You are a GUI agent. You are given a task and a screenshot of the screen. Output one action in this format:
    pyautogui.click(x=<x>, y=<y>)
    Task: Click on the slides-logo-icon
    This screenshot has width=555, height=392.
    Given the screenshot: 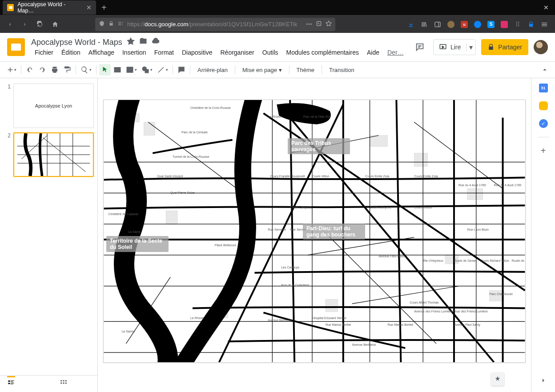 What is the action you would take?
    pyautogui.click(x=16, y=47)
    